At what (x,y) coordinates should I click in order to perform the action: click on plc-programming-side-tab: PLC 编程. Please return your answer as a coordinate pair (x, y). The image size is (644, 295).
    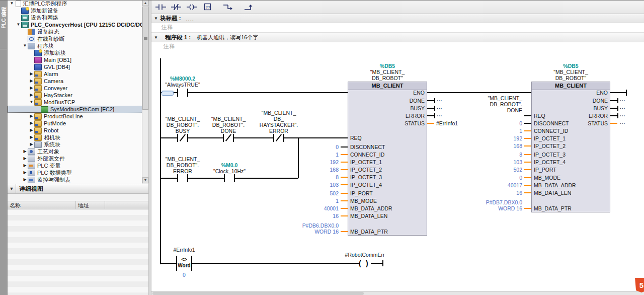
    Looking at the image, I should click on (4, 148).